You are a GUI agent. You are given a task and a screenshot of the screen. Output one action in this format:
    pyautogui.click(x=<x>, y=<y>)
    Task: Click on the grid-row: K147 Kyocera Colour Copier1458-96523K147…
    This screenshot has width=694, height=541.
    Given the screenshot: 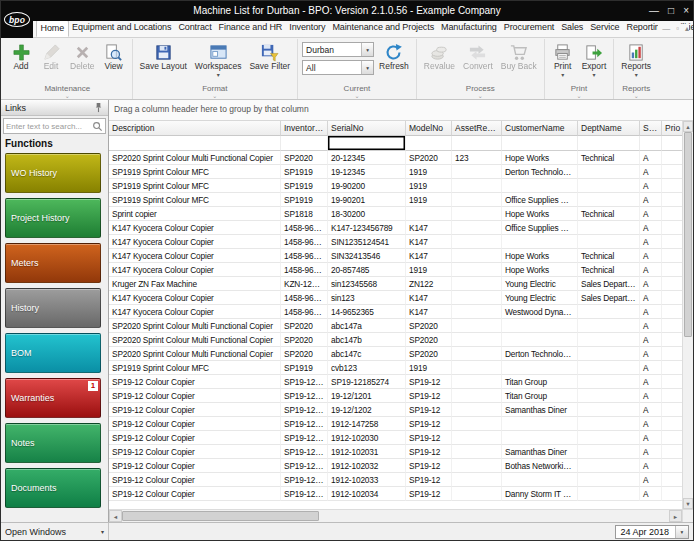 What is the action you would take?
    pyautogui.click(x=396, y=228)
    